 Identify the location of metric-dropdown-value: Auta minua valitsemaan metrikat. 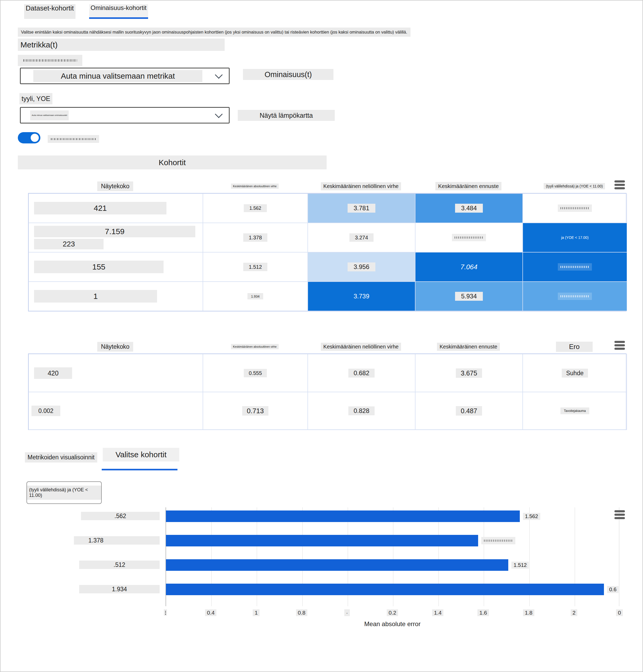
(118, 76).